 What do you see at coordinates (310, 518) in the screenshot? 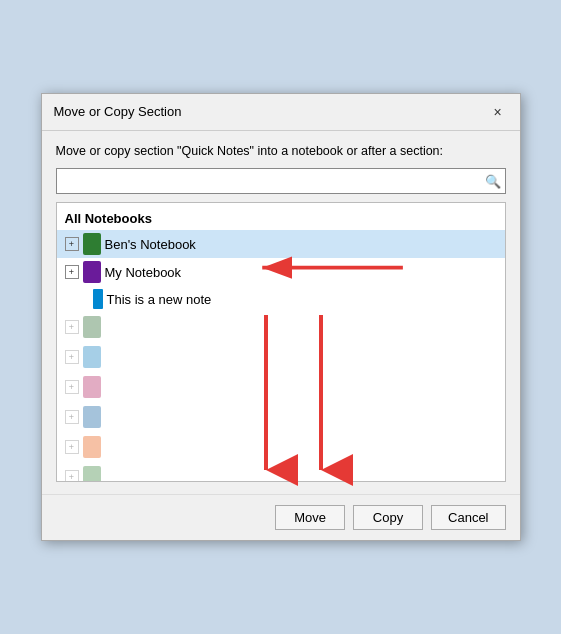
I see `move-button: Move` at bounding box center [310, 518].